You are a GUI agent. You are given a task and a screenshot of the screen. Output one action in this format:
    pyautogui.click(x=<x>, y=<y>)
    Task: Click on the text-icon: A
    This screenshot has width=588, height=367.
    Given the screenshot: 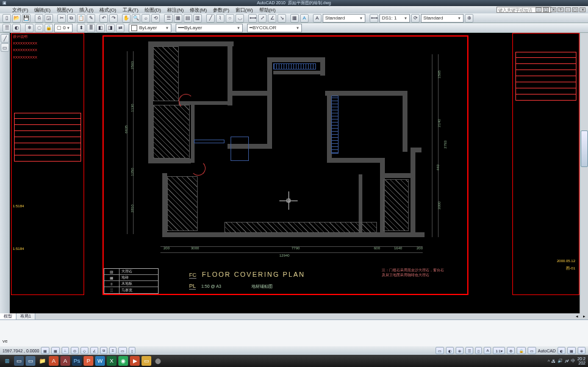 What is the action you would take?
    pyautogui.click(x=304, y=18)
    